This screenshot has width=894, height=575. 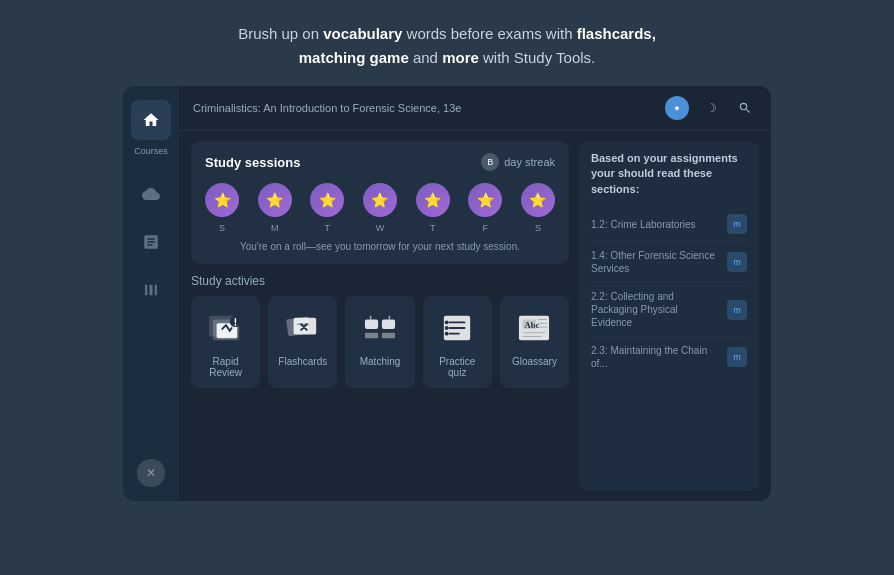 I want to click on flashcards-label: Flashcards, so click(x=302, y=362).